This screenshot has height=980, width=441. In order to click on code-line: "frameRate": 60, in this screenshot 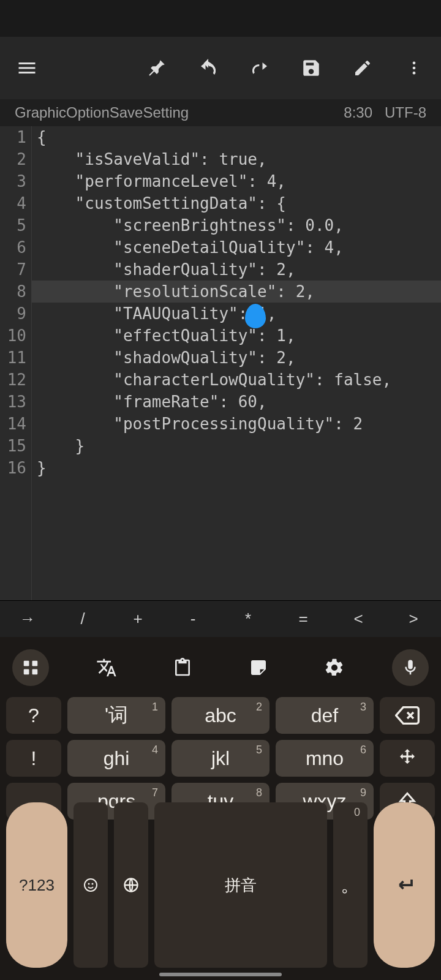, I will do `click(236, 402)`.